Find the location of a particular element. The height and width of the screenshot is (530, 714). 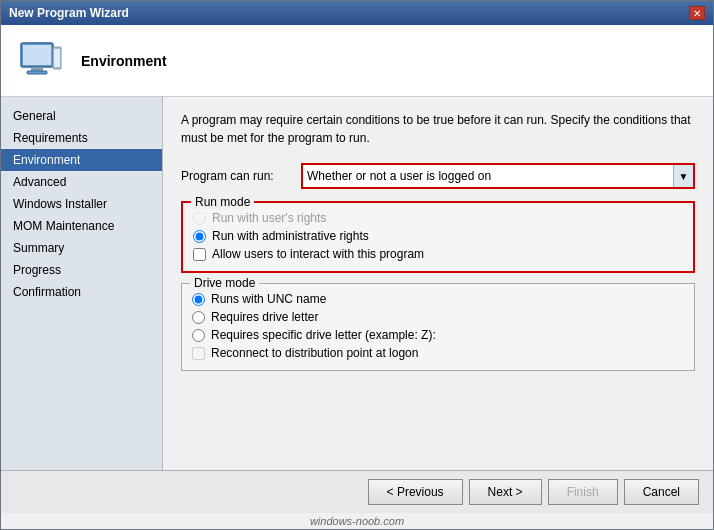

run-admin-rights-row: Run with administrative rights is located at coordinates (438, 236).